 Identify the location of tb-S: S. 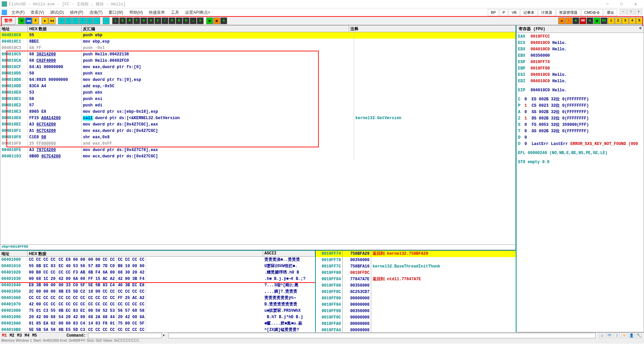
(200, 21).